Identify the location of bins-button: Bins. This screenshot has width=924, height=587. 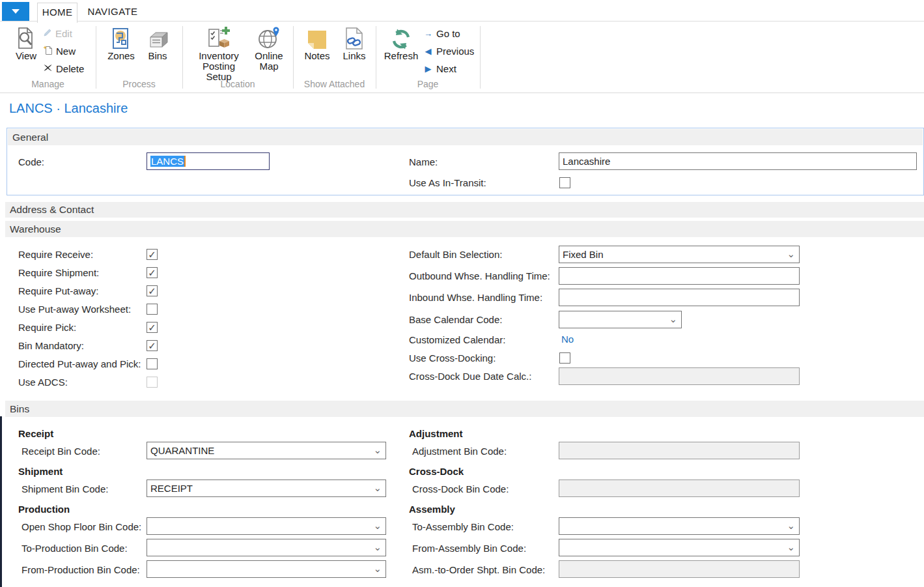
(158, 43).